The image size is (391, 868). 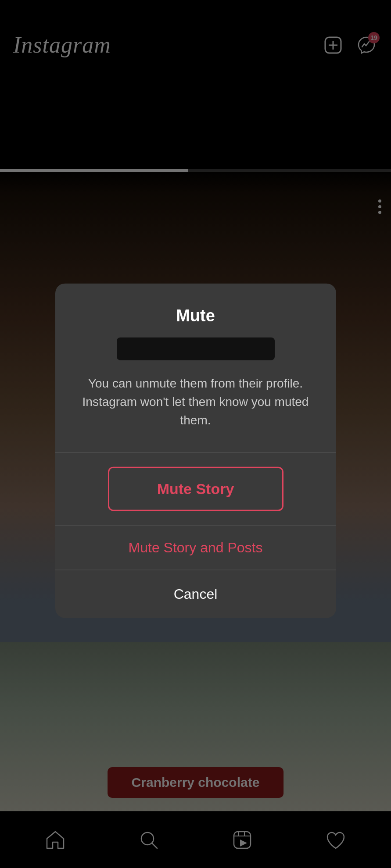 I want to click on mute-story-row: Mute Story, so click(x=196, y=489).